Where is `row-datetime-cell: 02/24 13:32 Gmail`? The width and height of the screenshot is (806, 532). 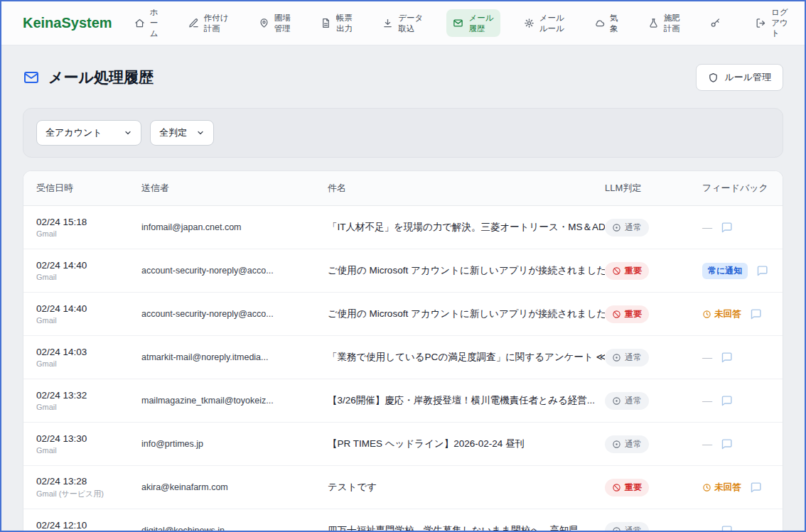
row-datetime-cell: 02/24 13:32 Gmail is located at coordinates (89, 401).